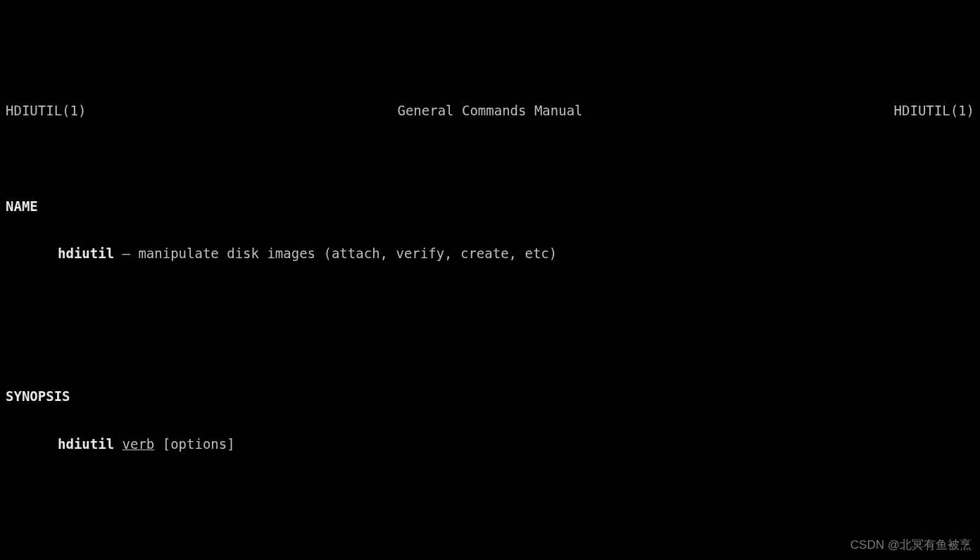  Describe the element at coordinates (86, 444) in the screenshot. I see `syn-cmd: hdiutil` at that location.